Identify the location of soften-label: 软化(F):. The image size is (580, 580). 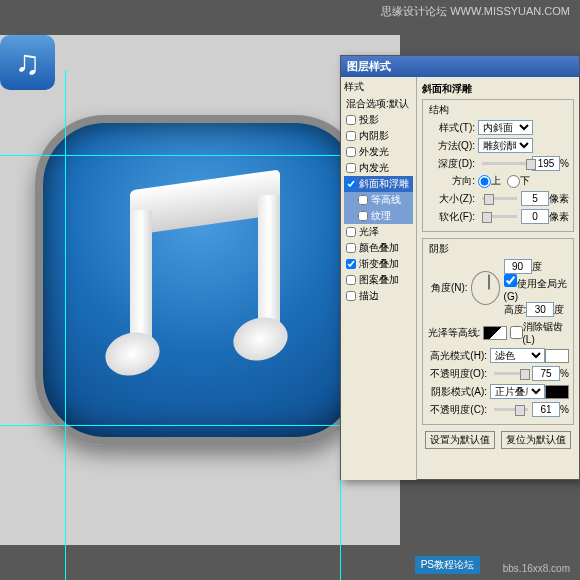
(451, 217).